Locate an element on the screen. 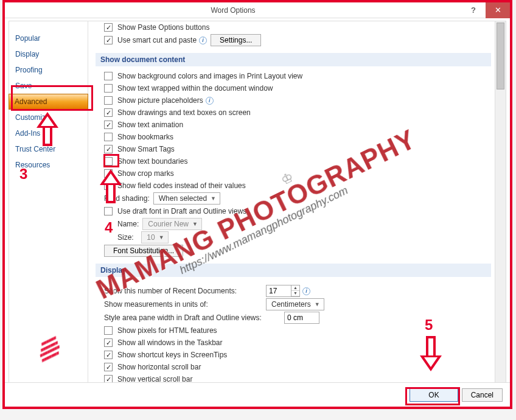 This screenshot has height=420, width=516. select-shading: When selected▼ is located at coordinates (187, 198).